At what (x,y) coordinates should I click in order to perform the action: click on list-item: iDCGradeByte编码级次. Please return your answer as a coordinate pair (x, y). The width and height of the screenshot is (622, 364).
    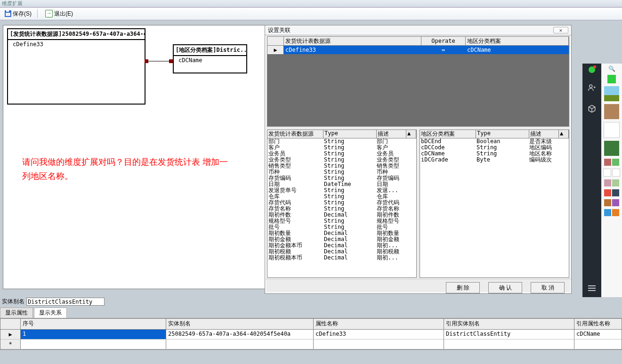
    Looking at the image, I should click on (494, 160).